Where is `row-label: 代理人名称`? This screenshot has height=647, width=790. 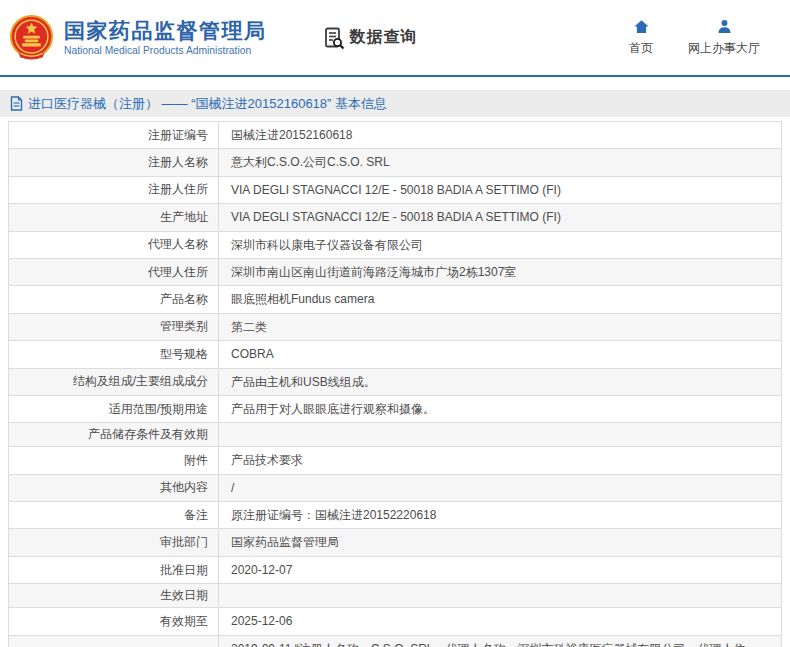
row-label: 代理人名称 is located at coordinates (114, 244).